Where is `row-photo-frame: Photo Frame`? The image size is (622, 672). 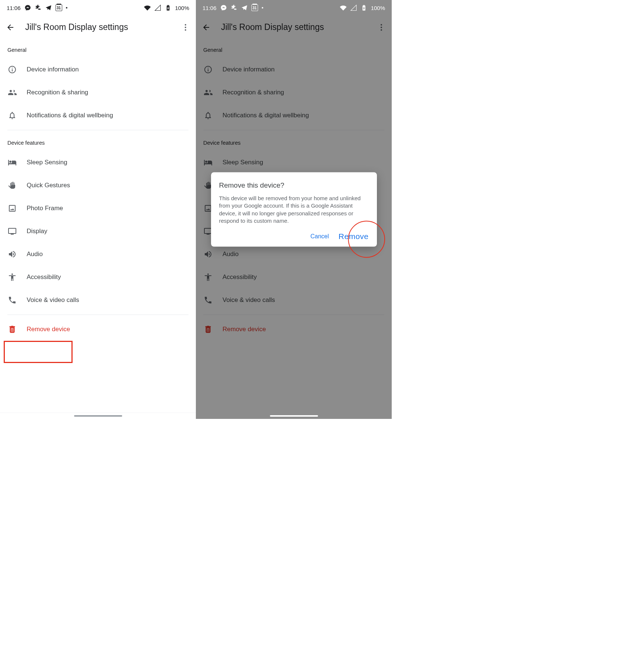
row-photo-frame: Photo Frame is located at coordinates (98, 208).